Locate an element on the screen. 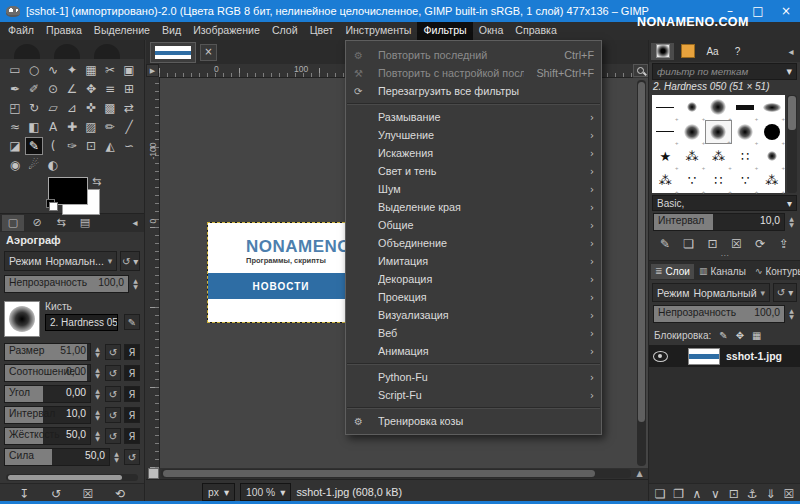 Image resolution: width=800 pixels, height=504 pixels. refresh-brushes-button: ⟳ is located at coordinates (760, 244).